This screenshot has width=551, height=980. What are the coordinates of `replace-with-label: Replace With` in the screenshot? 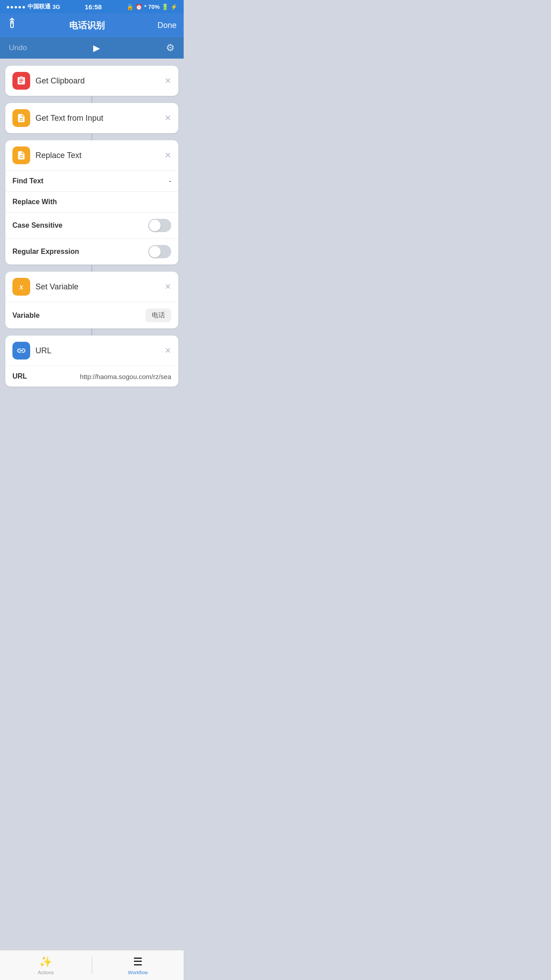 It's located at (35, 202).